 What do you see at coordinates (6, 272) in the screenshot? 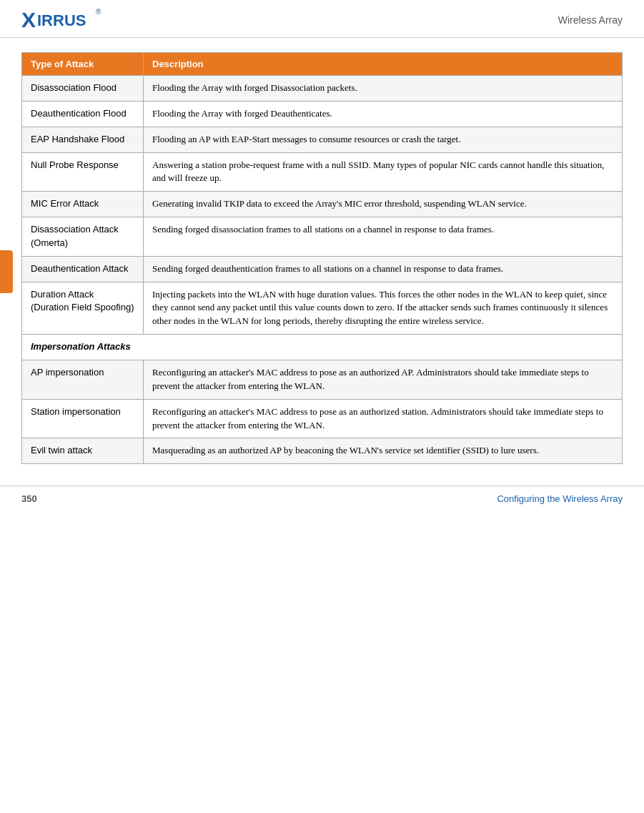
I see `orange-tab` at bounding box center [6, 272].